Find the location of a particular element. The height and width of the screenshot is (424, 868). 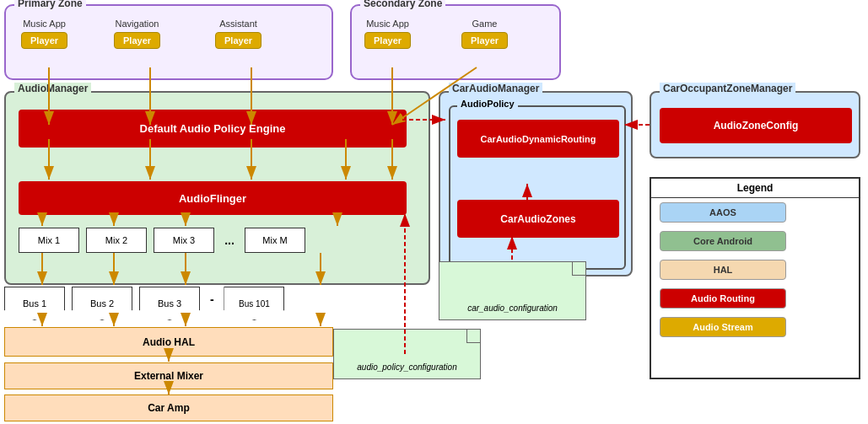

car-occupant-zone-manager: CarOccupantZoneManager AudioZoneConfig is located at coordinates (755, 125).